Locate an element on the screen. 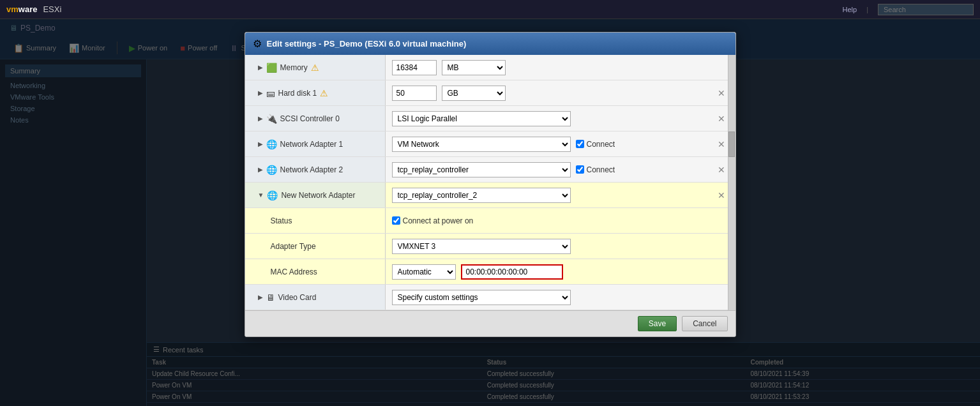 This screenshot has height=406, width=980. network1-content: VM Network tcp_replay_controller Connect… is located at coordinates (561, 144).